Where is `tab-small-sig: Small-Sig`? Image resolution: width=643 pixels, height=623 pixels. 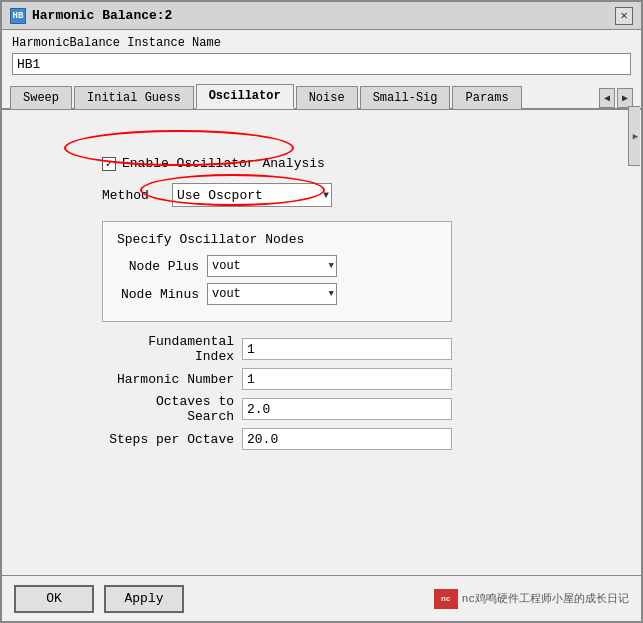 tab-small-sig: Small-Sig is located at coordinates (406, 98).